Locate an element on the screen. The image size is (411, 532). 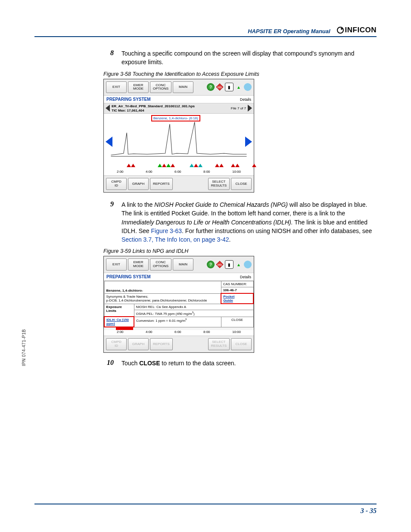
brand-logo: INFICON is located at coordinates (357, 30).